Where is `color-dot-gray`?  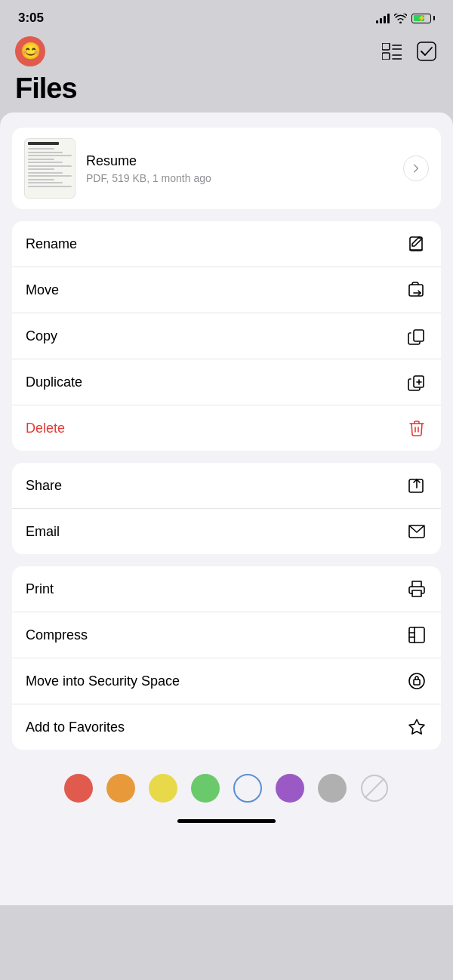 color-dot-gray is located at coordinates (332, 788).